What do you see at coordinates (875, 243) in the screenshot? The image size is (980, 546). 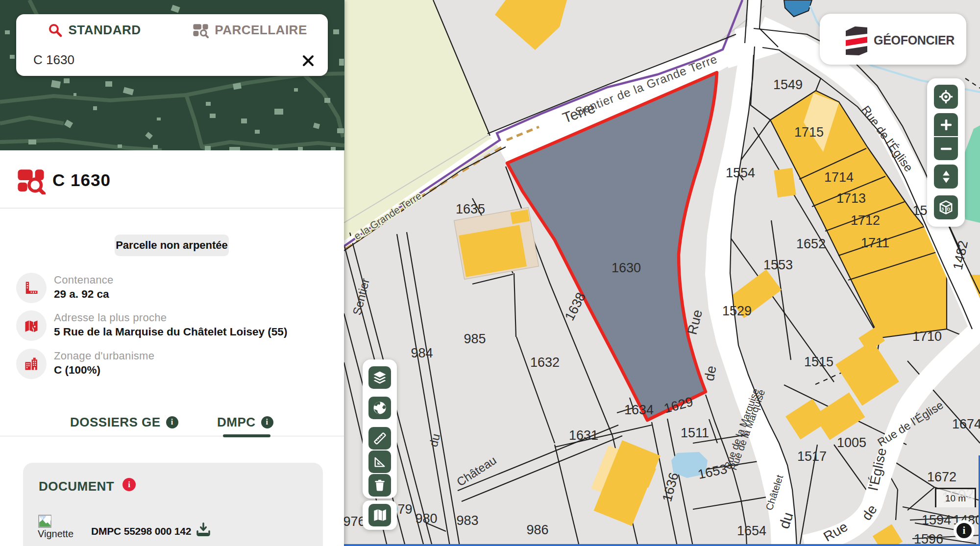 I see `svg-text: 1711` at bounding box center [875, 243].